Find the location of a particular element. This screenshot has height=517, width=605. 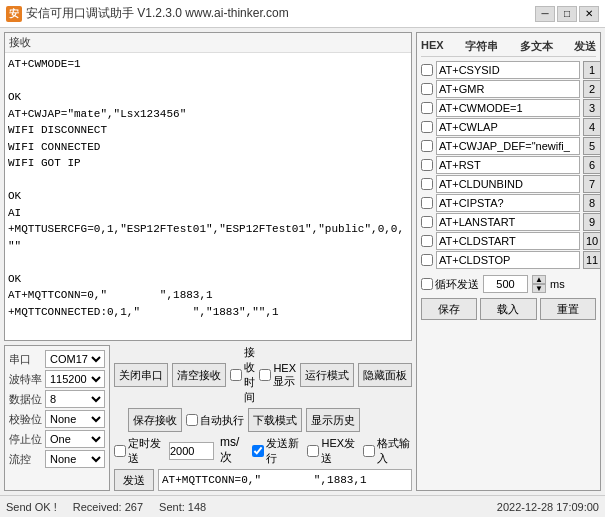

multitext-send-11: 11 is located at coordinates (592, 260).